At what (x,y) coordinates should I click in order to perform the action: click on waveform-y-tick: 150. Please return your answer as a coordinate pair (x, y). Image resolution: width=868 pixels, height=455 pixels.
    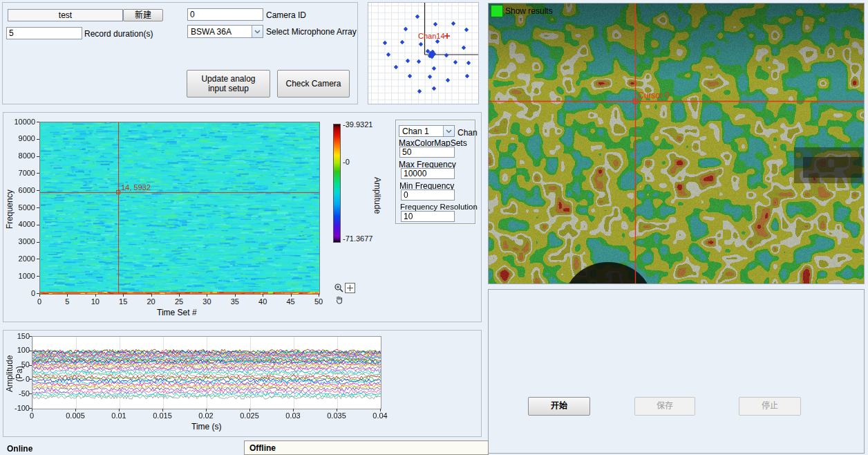
    Looking at the image, I should click on (19, 336).